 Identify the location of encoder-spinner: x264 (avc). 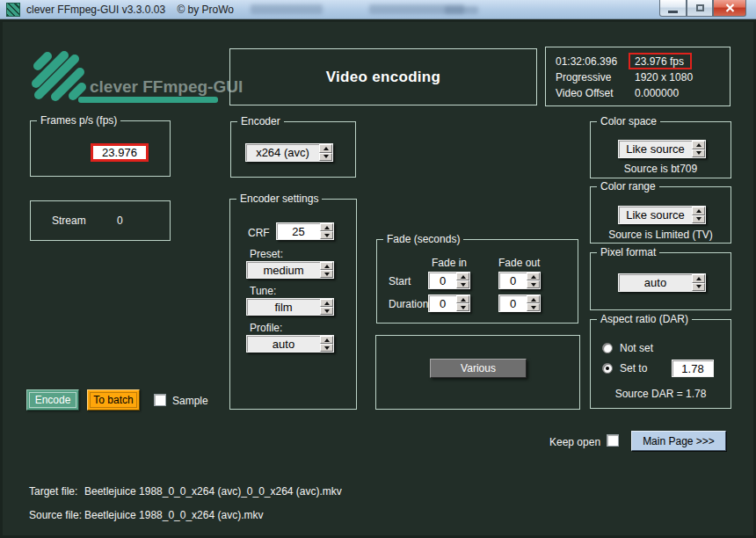
(289, 153).